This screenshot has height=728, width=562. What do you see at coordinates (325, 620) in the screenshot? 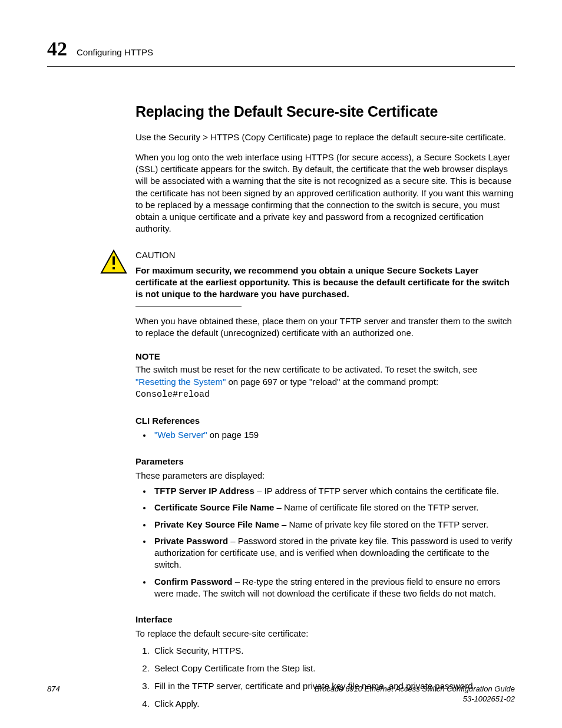
I see `interface-heading: Interface` at bounding box center [325, 620].